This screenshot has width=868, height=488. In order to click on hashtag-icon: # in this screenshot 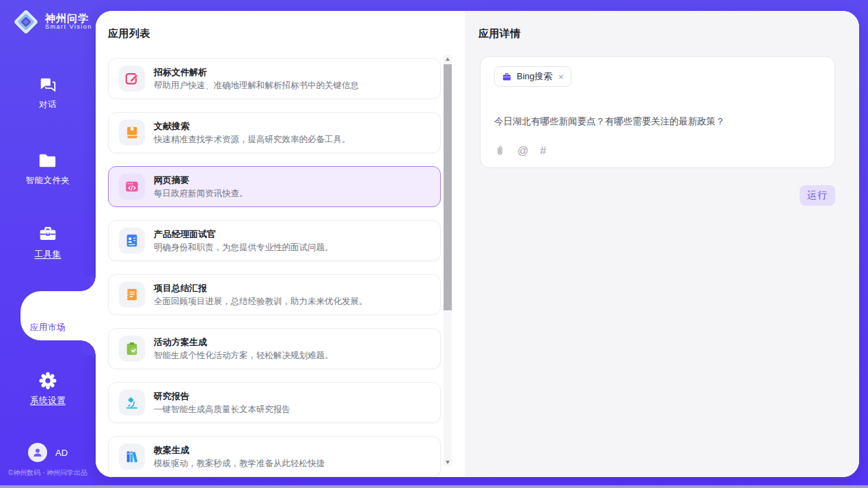, I will do `click(543, 151)`.